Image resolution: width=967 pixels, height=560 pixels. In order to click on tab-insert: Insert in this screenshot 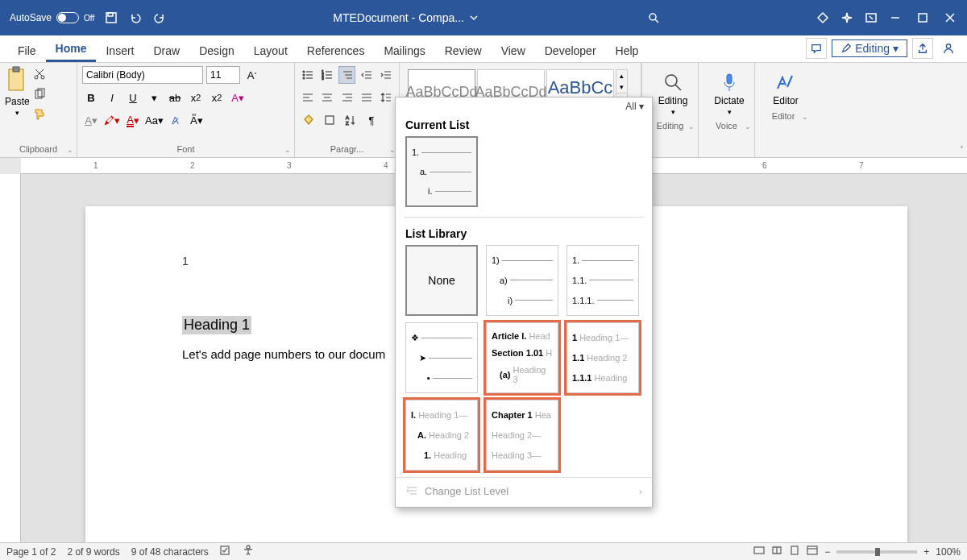, I will do `click(119, 51)`.